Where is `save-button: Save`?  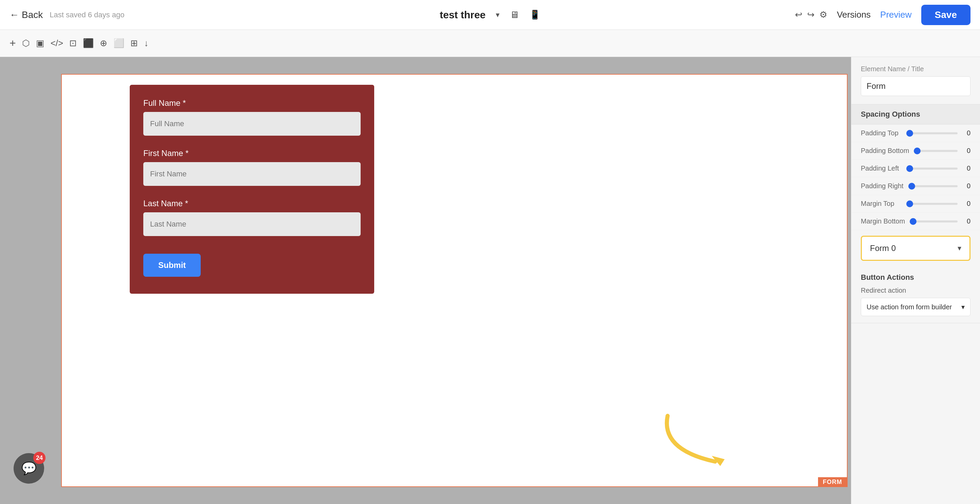 save-button: Save is located at coordinates (946, 15).